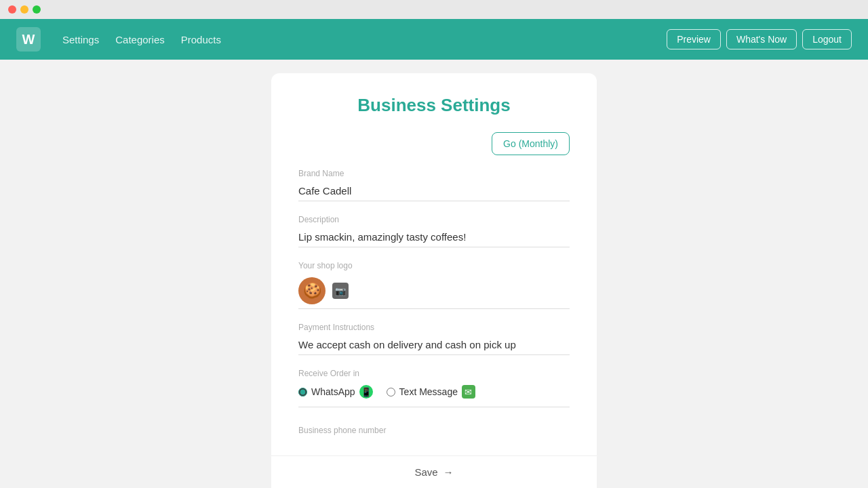 This screenshot has height=488, width=868. I want to click on receive-order-label: Receive Order in, so click(434, 373).